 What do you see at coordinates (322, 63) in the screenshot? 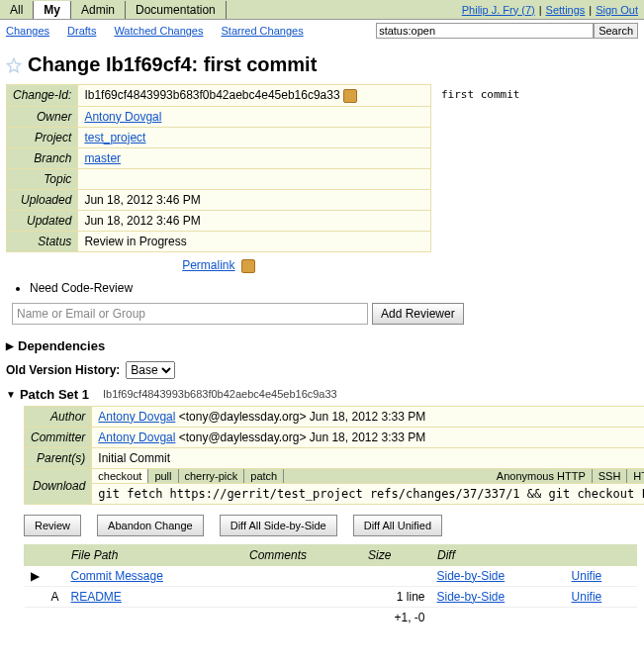
I see `title-row: Change Ib1f69cf4: first commit` at bounding box center [322, 63].